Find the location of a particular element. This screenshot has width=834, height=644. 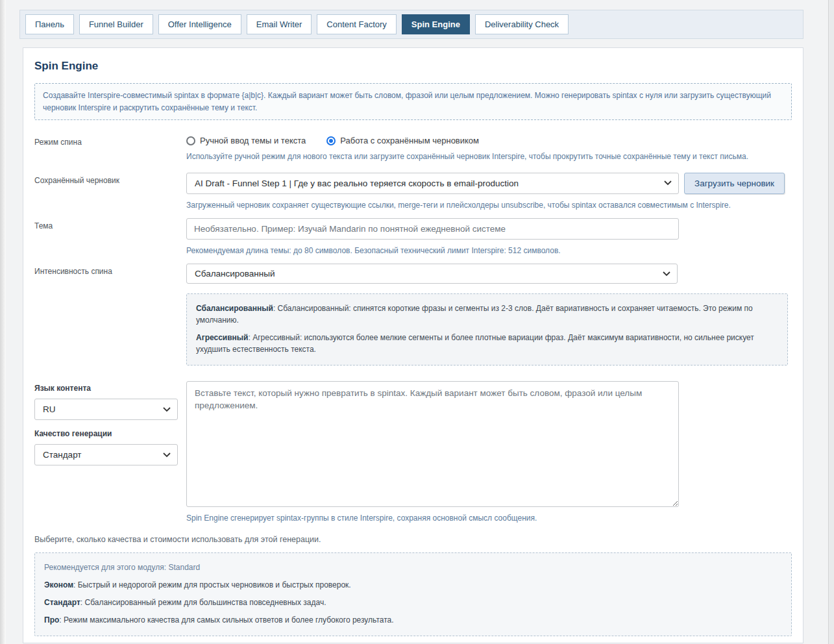

tab-panel: Панель is located at coordinates (49, 25).